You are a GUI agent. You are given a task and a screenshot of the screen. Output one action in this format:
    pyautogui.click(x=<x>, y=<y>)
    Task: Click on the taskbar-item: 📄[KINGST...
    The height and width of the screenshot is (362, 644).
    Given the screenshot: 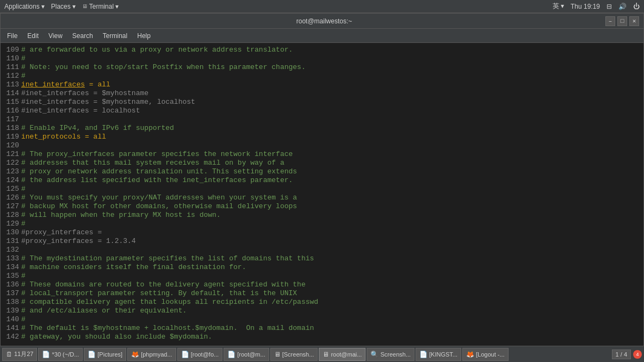 What is the action you would take?
    pyautogui.click(x=438, y=354)
    